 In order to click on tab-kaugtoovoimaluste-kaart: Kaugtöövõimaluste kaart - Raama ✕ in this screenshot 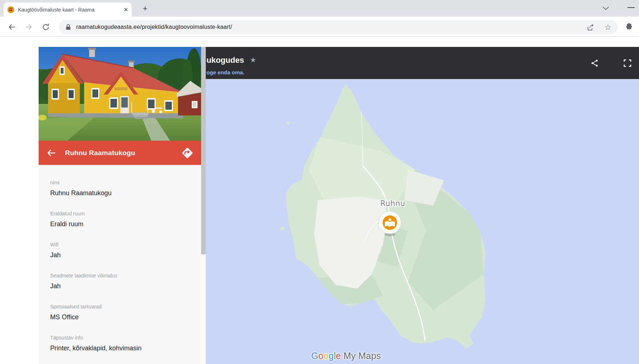, I will do `click(68, 9)`.